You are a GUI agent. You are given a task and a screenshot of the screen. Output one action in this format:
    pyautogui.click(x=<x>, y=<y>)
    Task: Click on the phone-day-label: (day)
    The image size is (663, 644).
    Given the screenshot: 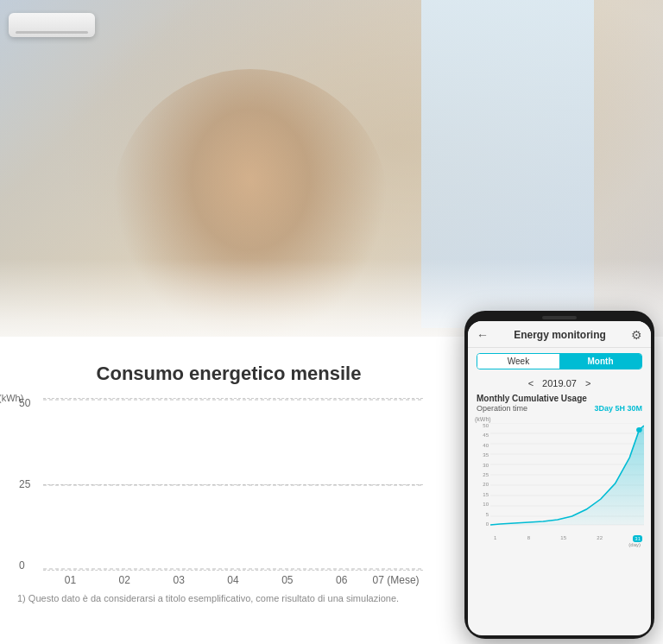 What is the action you would take?
    pyautogui.click(x=559, y=545)
    